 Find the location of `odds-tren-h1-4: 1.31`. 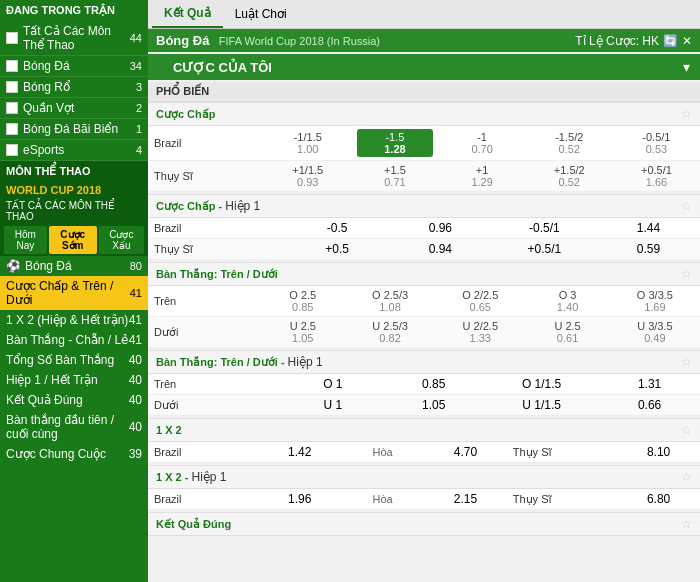

odds-tren-h1-4: 1.31 is located at coordinates (650, 384).